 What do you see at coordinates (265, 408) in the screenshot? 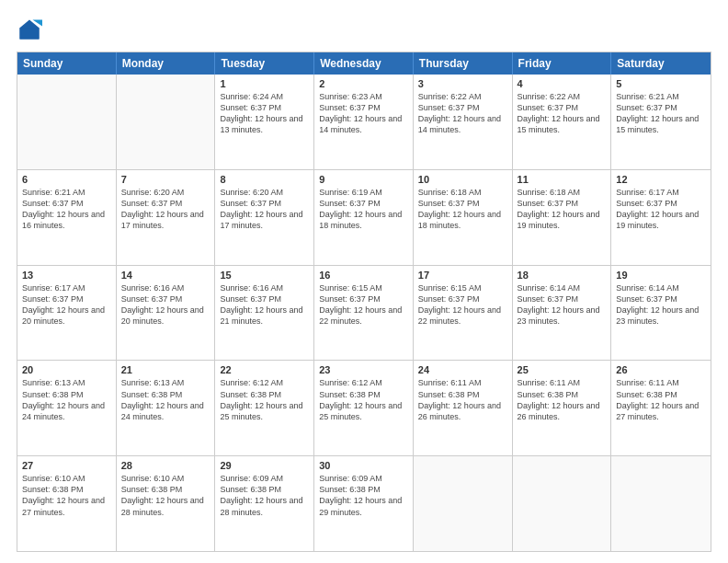
I see `calendar-cell: 22Sunrise: 6:12 AM Sunset: 6:38 PM Dayli…` at bounding box center [265, 408].